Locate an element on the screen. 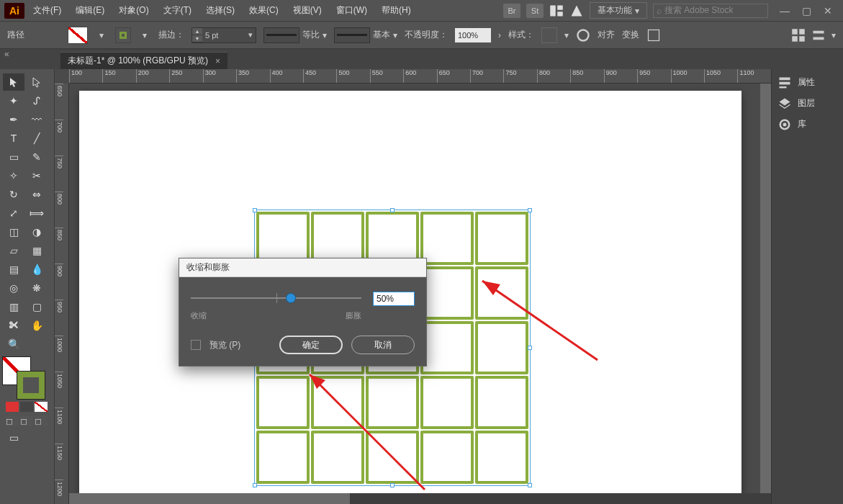 This screenshot has width=843, height=504. width-tool: ⟾ is located at coordinates (37, 213).